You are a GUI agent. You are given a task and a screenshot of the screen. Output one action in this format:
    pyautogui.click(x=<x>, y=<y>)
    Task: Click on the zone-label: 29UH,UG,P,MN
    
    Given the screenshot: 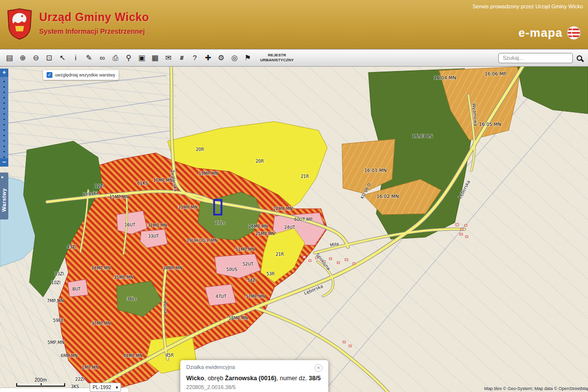 What is the action you would take?
    pyautogui.click(x=202, y=241)
    